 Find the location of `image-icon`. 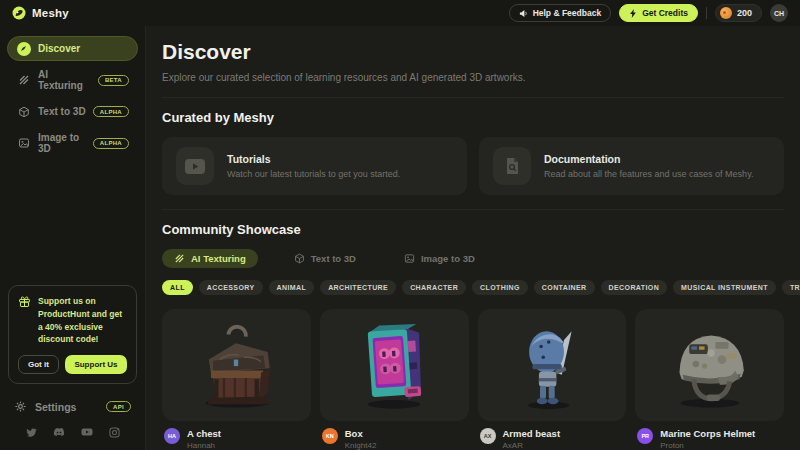

image-icon is located at coordinates (24, 144).